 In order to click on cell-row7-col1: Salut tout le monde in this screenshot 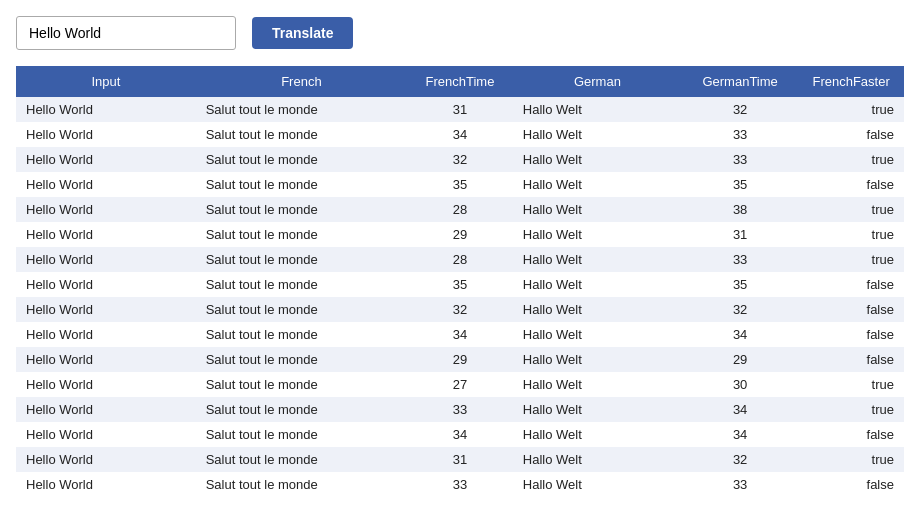, I will do `click(302, 284)`.